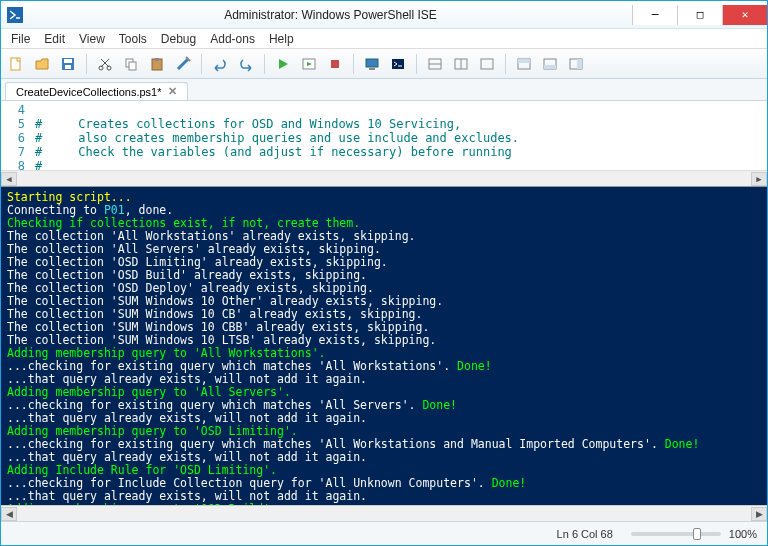 The width and height of the screenshot is (768, 546). Describe the element at coordinates (309, 64) in the screenshot. I see `run-selection-button` at that location.